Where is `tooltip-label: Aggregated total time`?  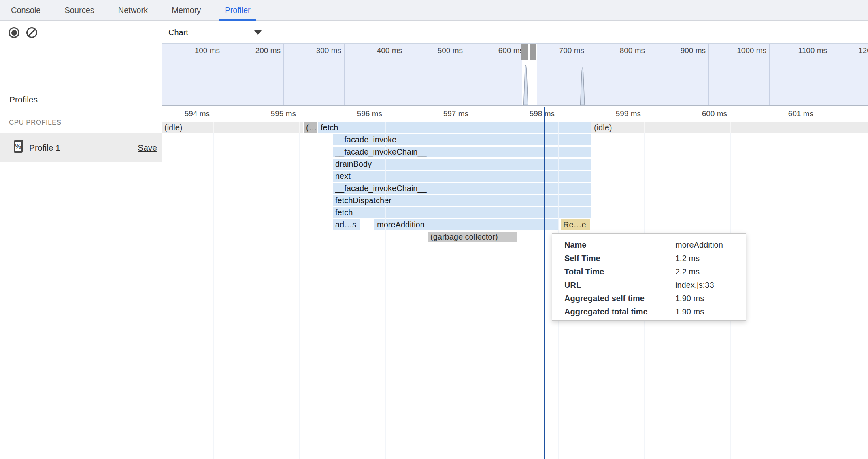
tooltip-label: Aggregated total time is located at coordinates (620, 312).